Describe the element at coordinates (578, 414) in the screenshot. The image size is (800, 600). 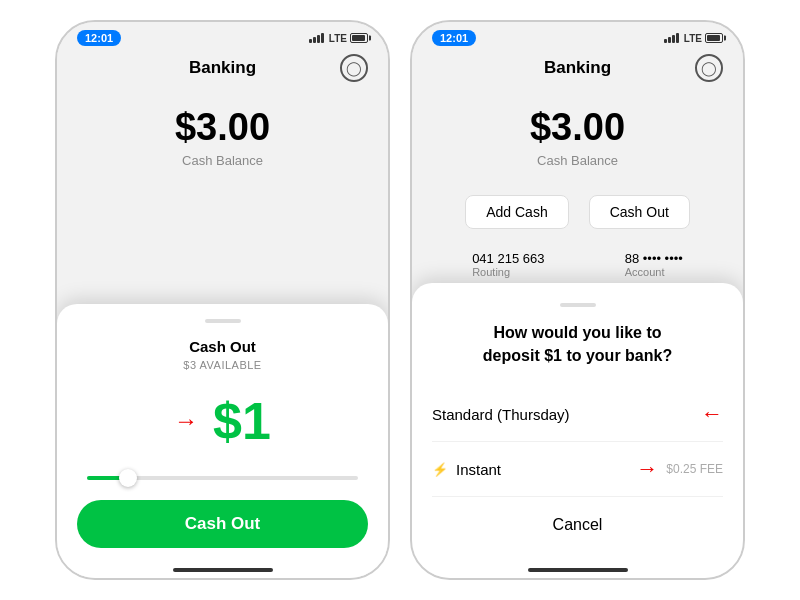
I see `standard-option: Standard (Thursday) ←` at that location.